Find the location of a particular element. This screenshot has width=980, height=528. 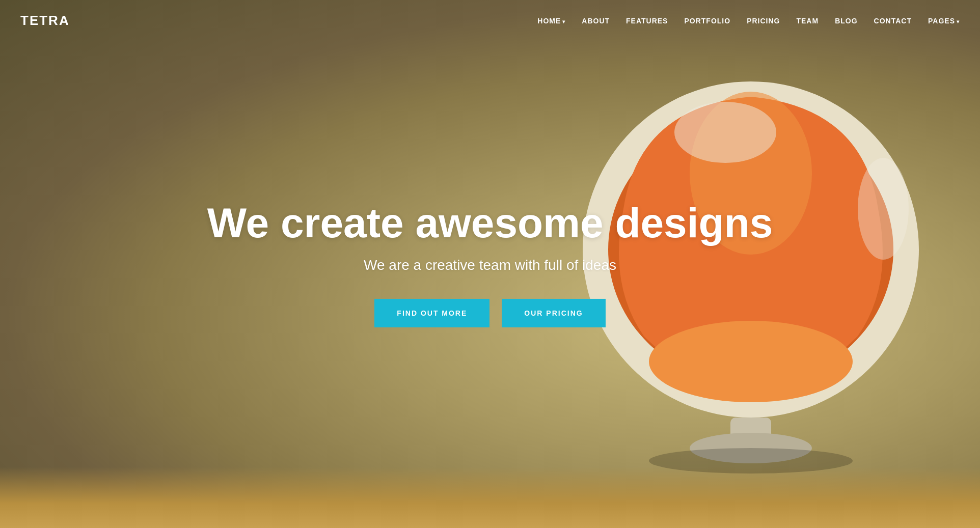

nav-item-team: TEAM is located at coordinates (807, 21).